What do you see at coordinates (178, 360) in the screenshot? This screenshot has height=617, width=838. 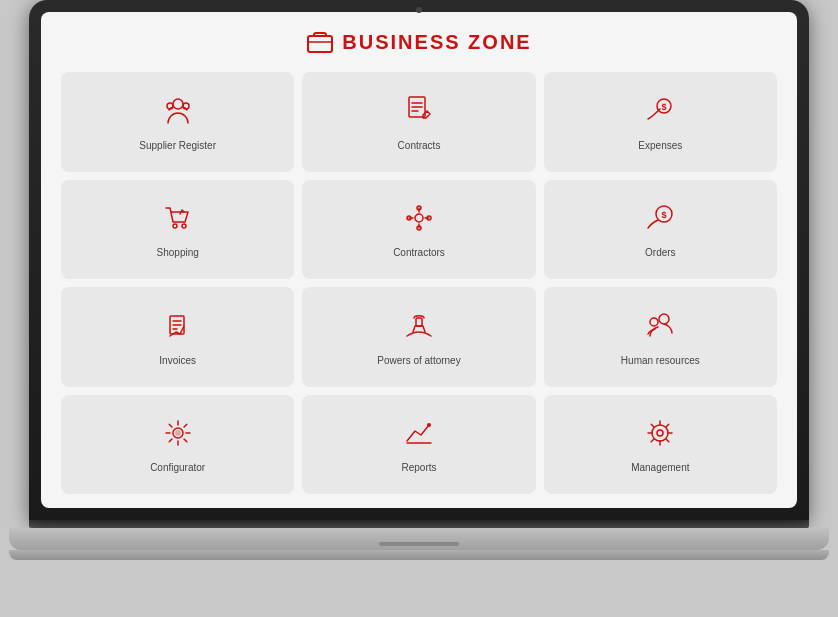 I see `invoices-label: Invoices` at bounding box center [178, 360].